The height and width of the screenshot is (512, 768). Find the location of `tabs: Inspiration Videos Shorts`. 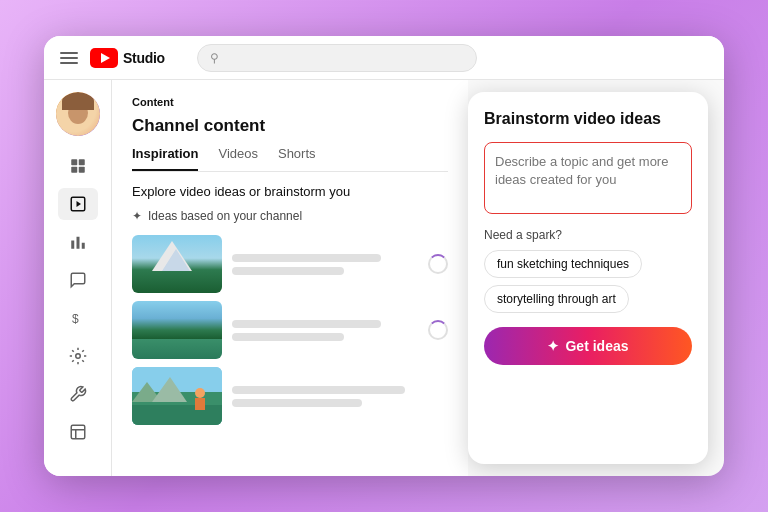

tabs: Inspiration Videos Shorts is located at coordinates (290, 159).